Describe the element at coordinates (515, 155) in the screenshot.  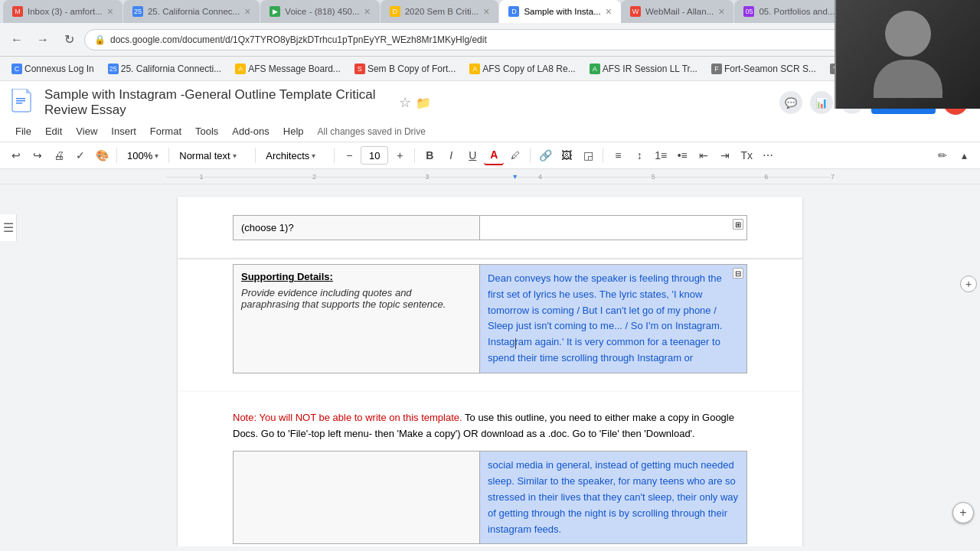
I see `highlight-button: 🖊` at that location.